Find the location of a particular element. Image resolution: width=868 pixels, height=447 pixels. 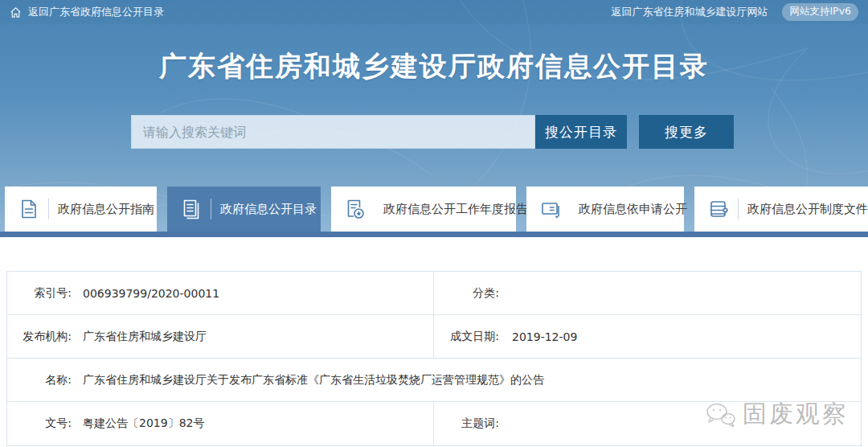

document-name-label: 名称: is located at coordinates (39, 380).